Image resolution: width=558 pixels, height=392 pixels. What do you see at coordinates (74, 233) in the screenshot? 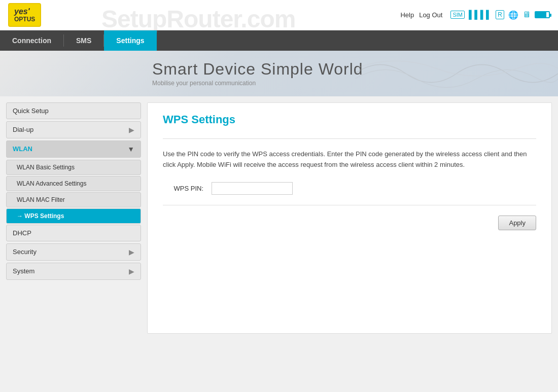
I see `sidebar-item-dhcp: DHCP` at bounding box center [74, 233].